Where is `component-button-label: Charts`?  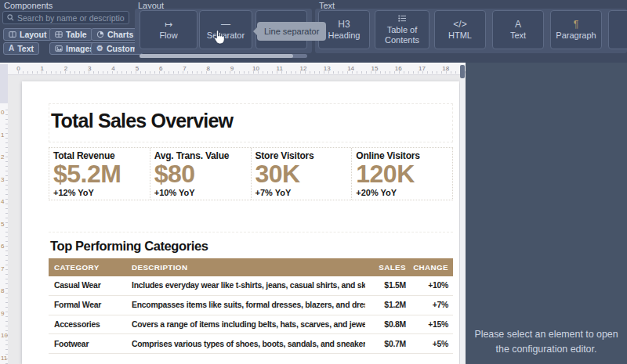
component-button-label: Charts is located at coordinates (121, 34).